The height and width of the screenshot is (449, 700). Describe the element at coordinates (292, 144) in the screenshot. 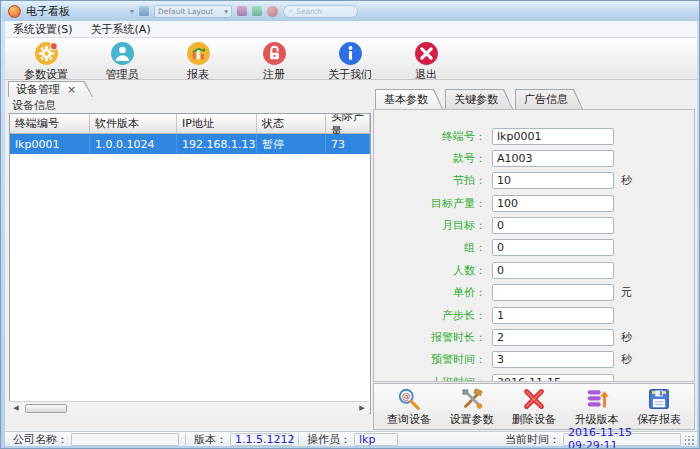

I see `cell-status: 暂停` at that location.